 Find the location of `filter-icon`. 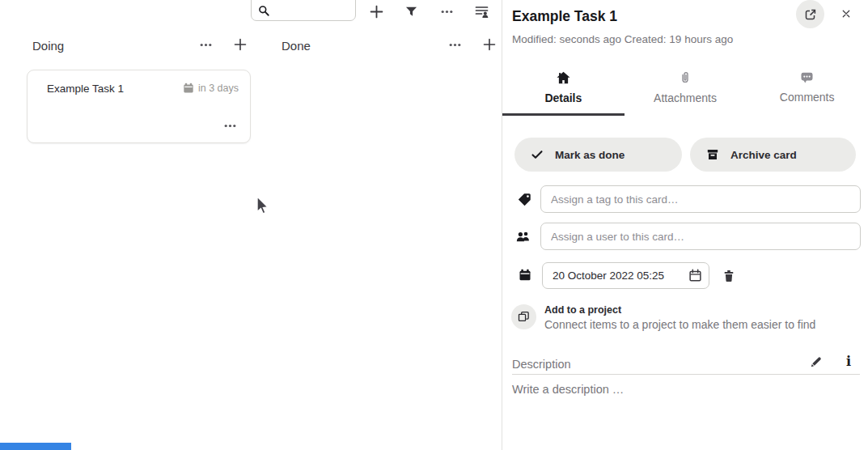

filter-icon is located at coordinates (411, 11).